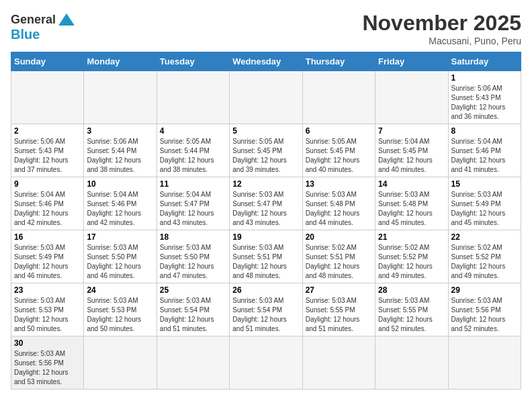 The width and height of the screenshot is (532, 411). What do you see at coordinates (339, 150) in the screenshot?
I see `calendar-cell: 6Sunrise: 5:05 AM Sunset: 5:45 PM Daylig…` at bounding box center [339, 150].